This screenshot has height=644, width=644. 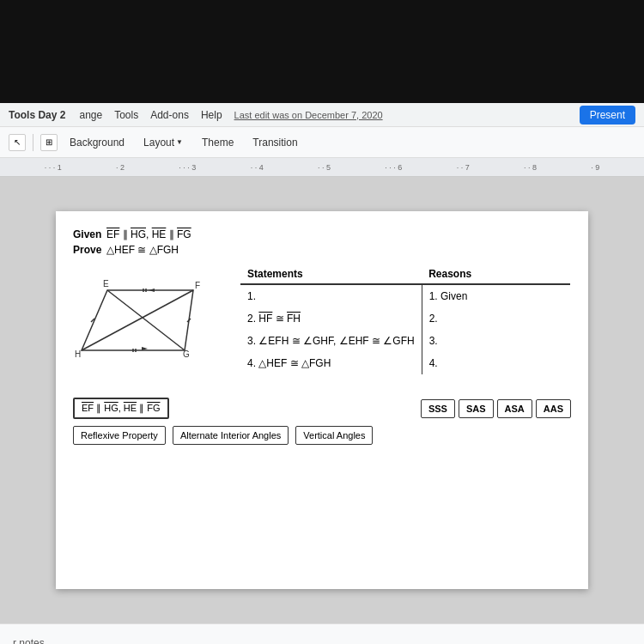 What do you see at coordinates (88, 234) in the screenshot?
I see `given-label: Given` at bounding box center [88, 234].